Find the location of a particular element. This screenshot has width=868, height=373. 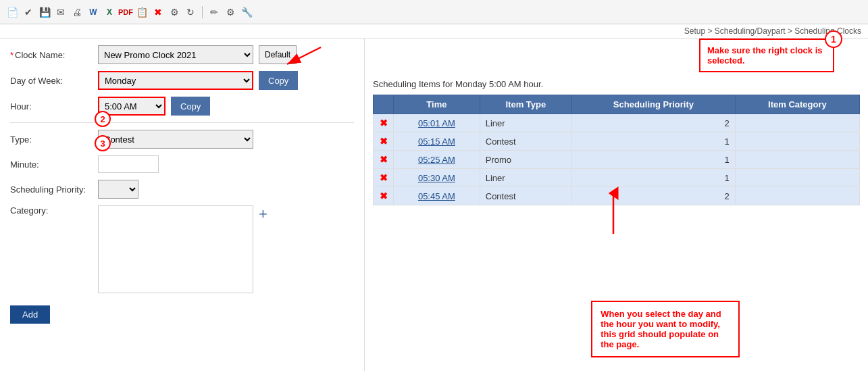

type-row: Type: Contest Liner Promo is located at coordinates (182, 139).